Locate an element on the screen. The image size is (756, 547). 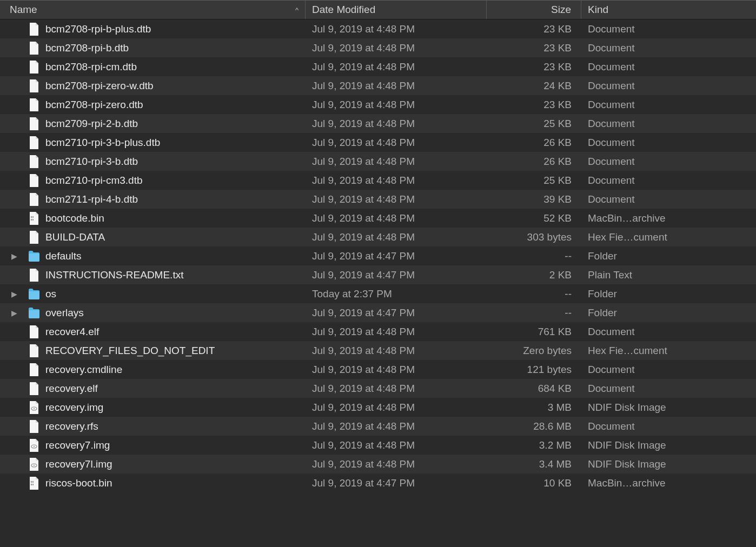
column-header-kind: Kind is located at coordinates (668, 10).